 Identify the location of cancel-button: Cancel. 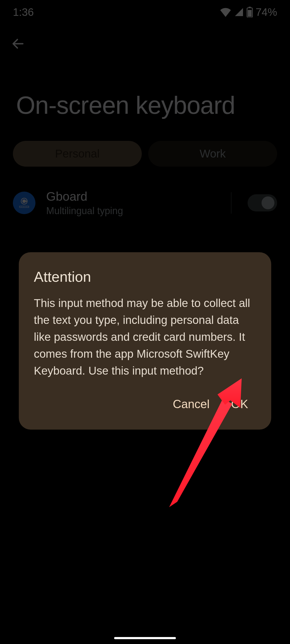
(191, 404).